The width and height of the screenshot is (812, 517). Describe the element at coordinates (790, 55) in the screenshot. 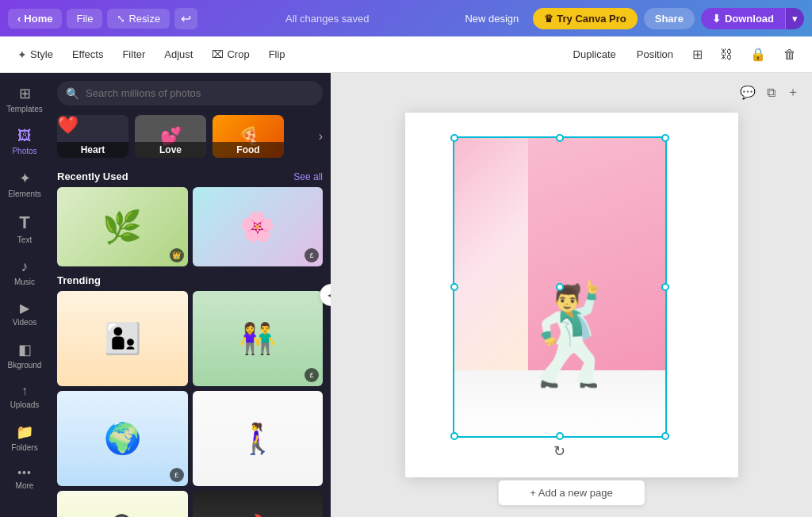

I see `delete-button: 🗑` at that location.